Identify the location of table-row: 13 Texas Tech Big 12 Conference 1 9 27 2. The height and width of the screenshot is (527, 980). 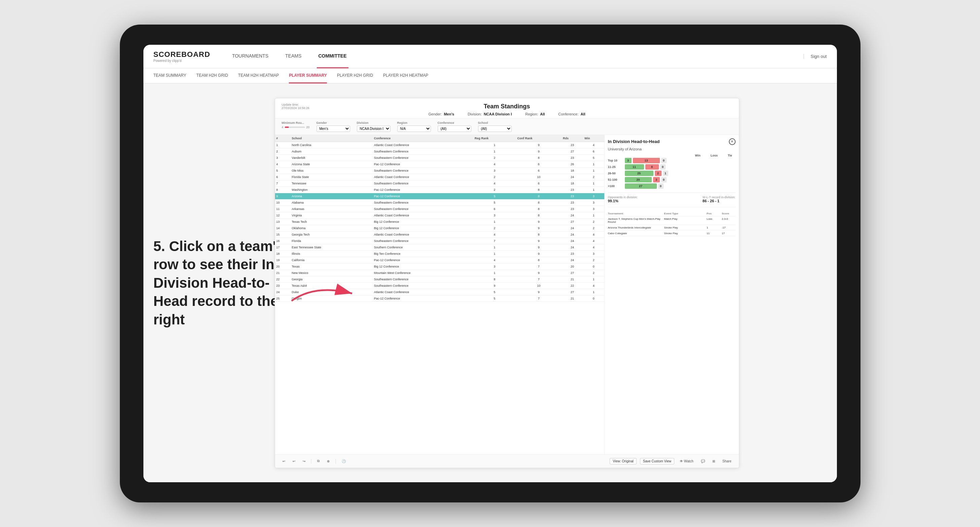
(440, 221).